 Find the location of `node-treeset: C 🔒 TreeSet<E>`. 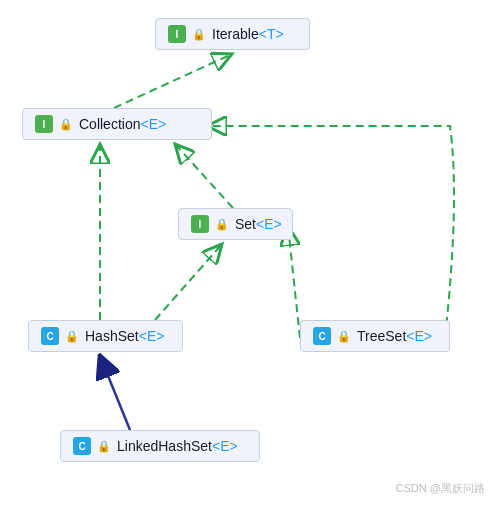

node-treeset: C 🔒 TreeSet<E> is located at coordinates (375, 336).